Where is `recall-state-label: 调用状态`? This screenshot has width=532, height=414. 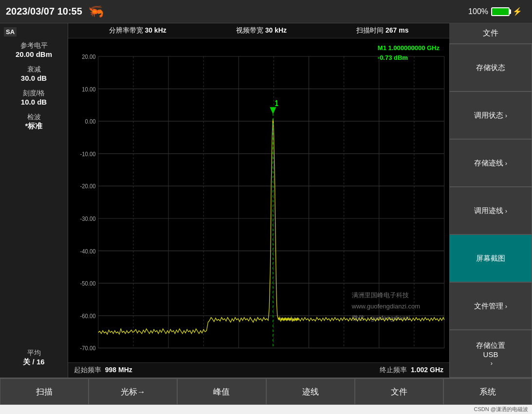 recall-state-label: 调用状态 is located at coordinates (489, 116).